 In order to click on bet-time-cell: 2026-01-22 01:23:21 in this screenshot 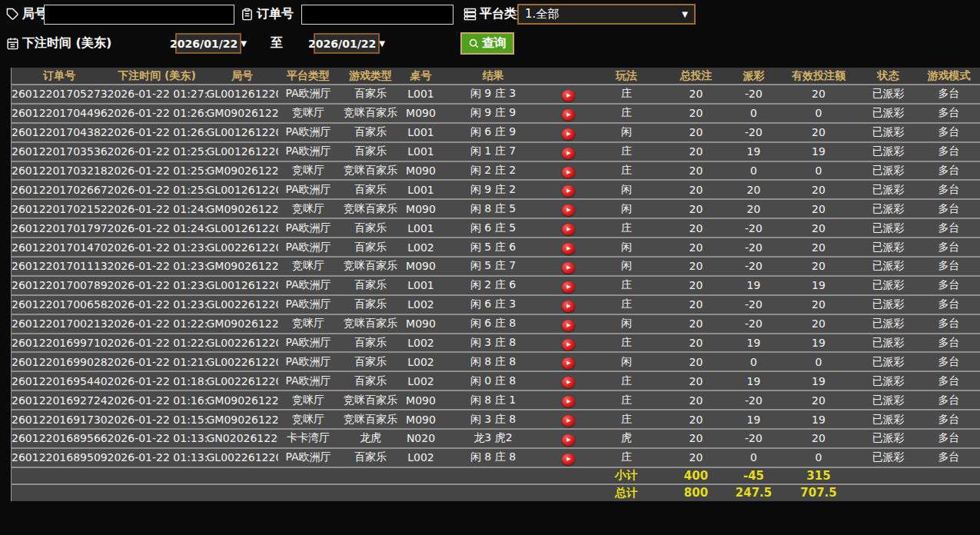, I will do `click(157, 286)`.